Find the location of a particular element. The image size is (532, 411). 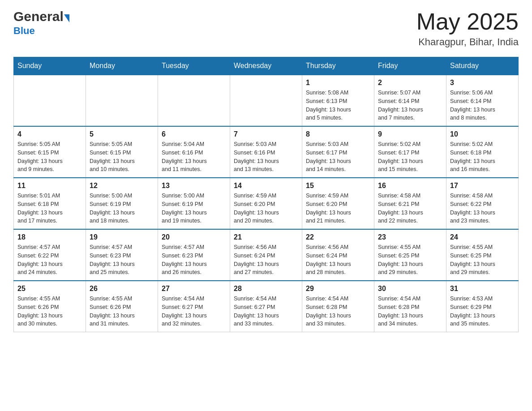

day-number: 30 is located at coordinates (410, 289).